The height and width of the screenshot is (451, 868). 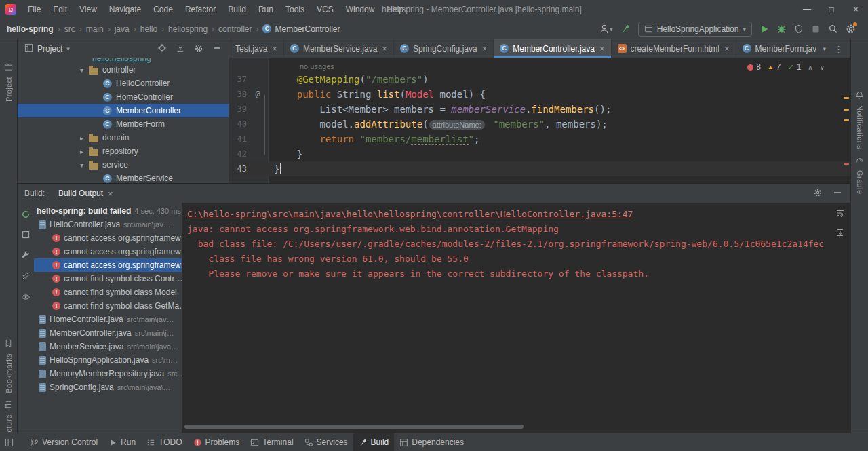 What do you see at coordinates (123, 124) in the screenshot?
I see `project-item-memberform: CMemberForm` at bounding box center [123, 124].